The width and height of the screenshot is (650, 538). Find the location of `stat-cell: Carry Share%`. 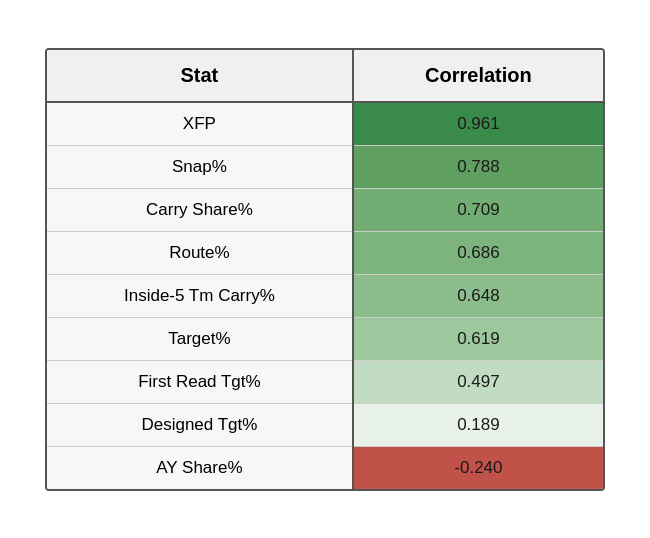

stat-cell: Carry Share% is located at coordinates (200, 210).